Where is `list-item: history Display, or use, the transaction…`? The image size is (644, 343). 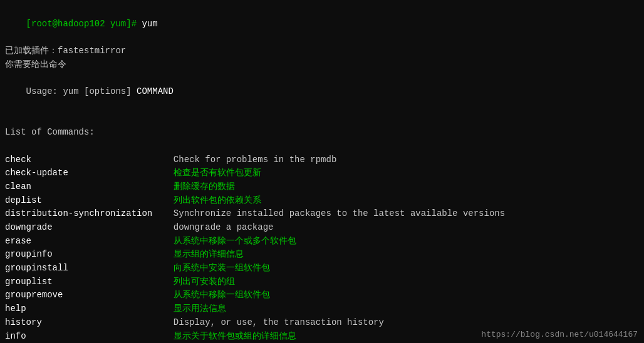 list-item: history Display, or use, the transaction… is located at coordinates (322, 323).